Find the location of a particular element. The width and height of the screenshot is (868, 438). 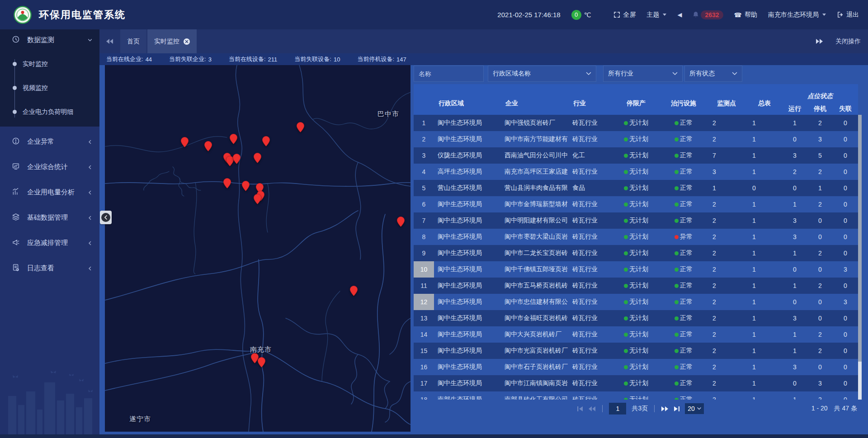

sidebar-item-label: 日志查看 is located at coordinates (41, 268).